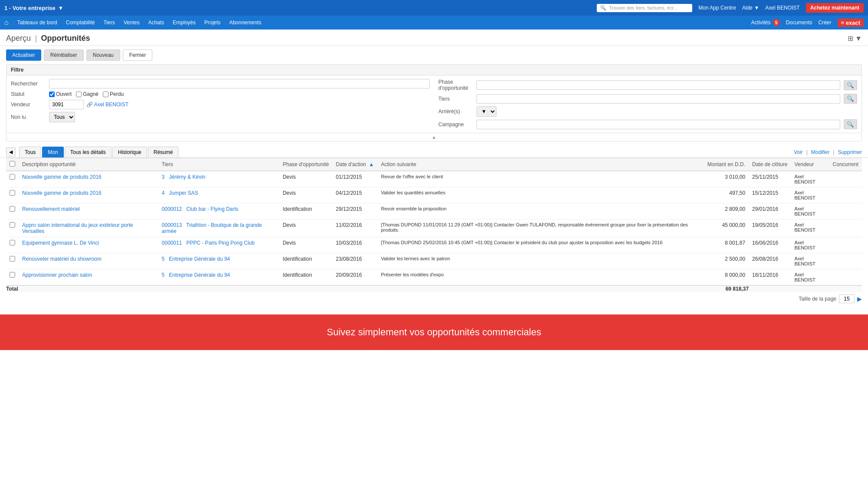 The height and width of the screenshot is (488, 868). I want to click on company-chevron: ▼, so click(61, 8).